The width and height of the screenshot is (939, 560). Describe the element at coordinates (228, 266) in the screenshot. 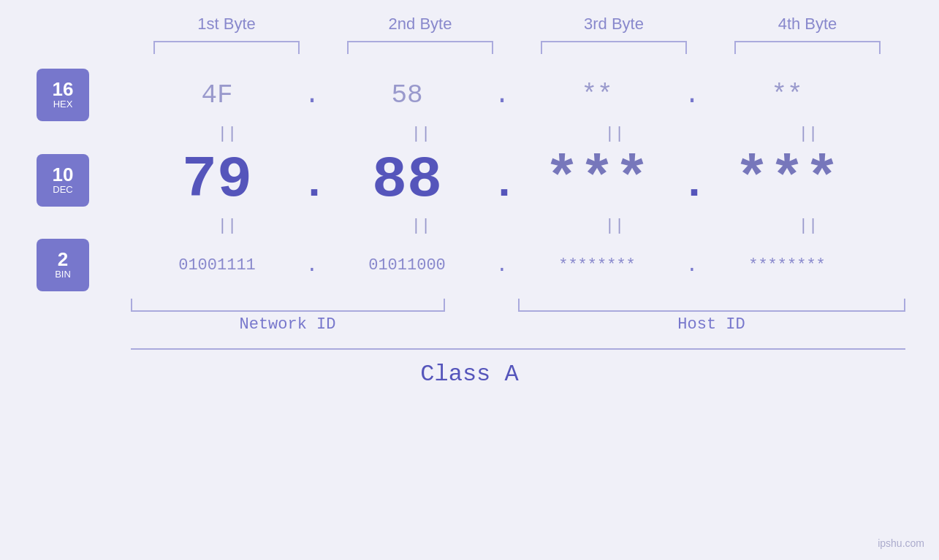

I see `bin-byte1-group: 01001111 .` at that location.